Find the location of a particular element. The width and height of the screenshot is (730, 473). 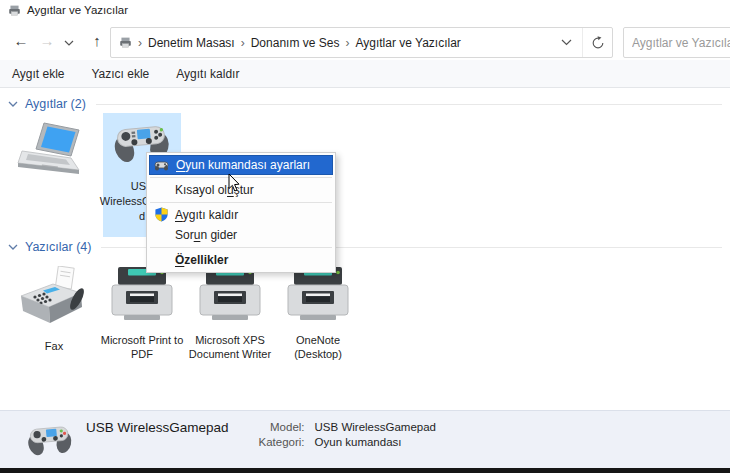

devices-section-header: Aygıtlar (2) is located at coordinates (365, 104).